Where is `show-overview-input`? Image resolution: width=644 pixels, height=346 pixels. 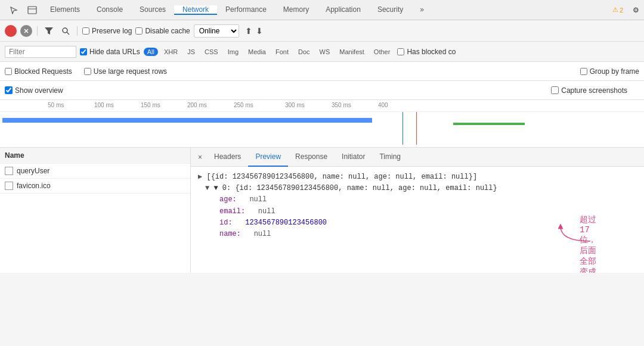 show-overview-input is located at coordinates (8, 91).